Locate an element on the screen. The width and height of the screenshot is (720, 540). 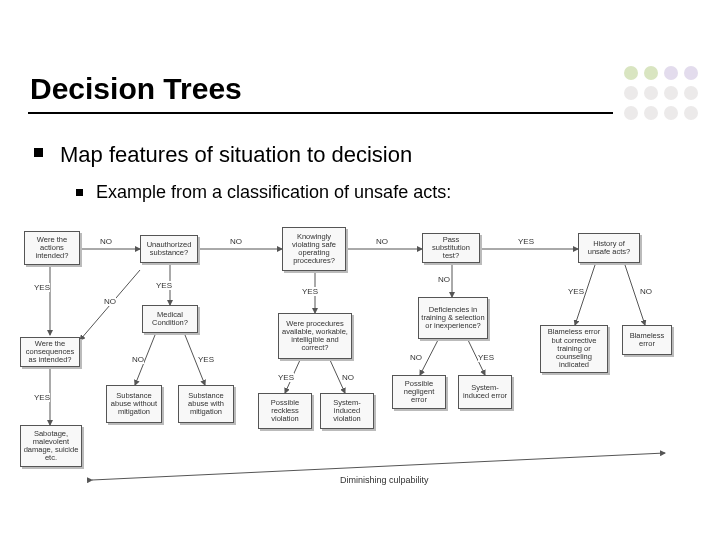
terminal-substance-abuse-mitigation: Substance abuse with mitigation is located at coordinates (206, 404).